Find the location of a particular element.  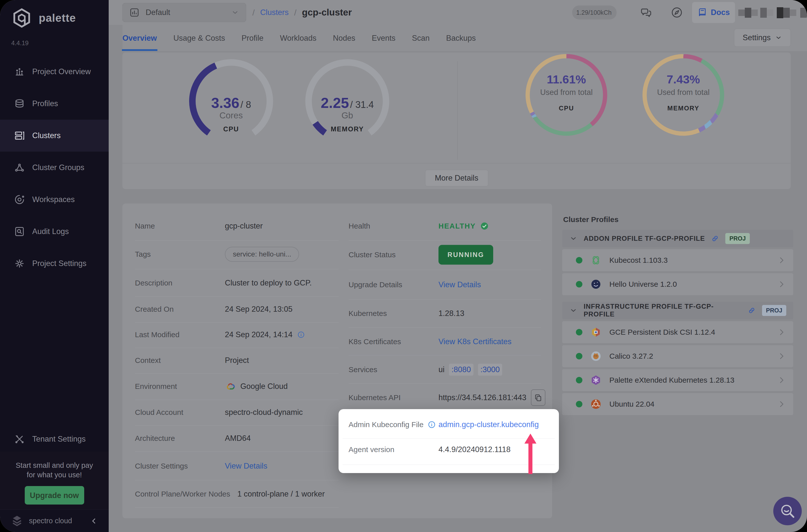

usage-quota-value: 1.29/100kCh is located at coordinates (594, 13).